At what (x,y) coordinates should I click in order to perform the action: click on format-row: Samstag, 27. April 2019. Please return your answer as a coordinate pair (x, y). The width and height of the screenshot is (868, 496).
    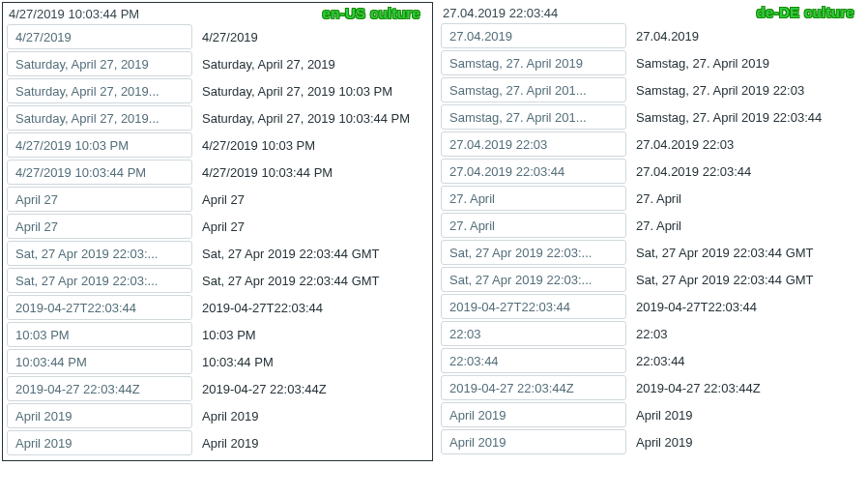
    Looking at the image, I should click on (651, 63).